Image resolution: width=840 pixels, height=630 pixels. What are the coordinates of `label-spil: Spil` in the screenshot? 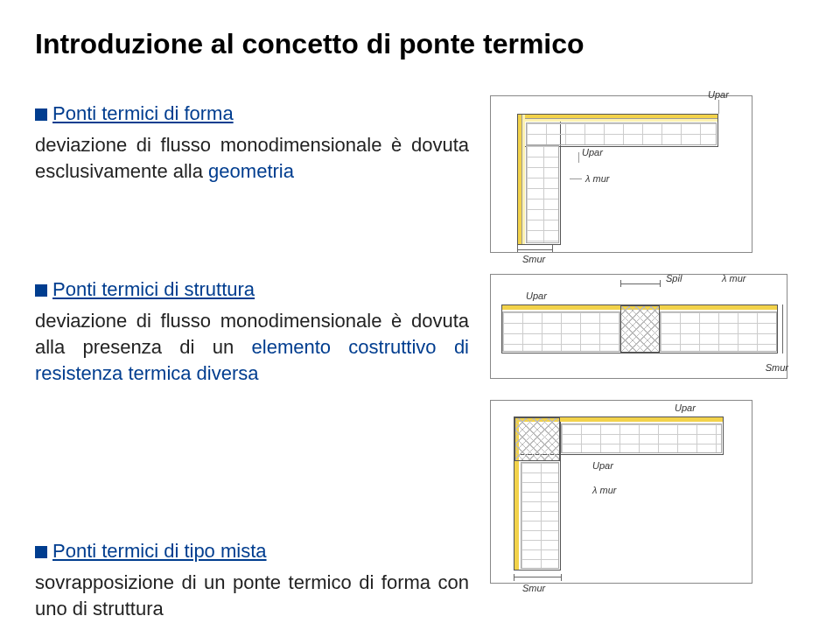 It's located at (674, 278).